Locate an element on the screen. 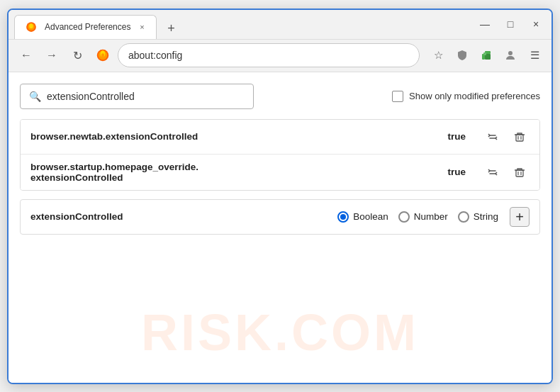  trash-icon is located at coordinates (520, 137).